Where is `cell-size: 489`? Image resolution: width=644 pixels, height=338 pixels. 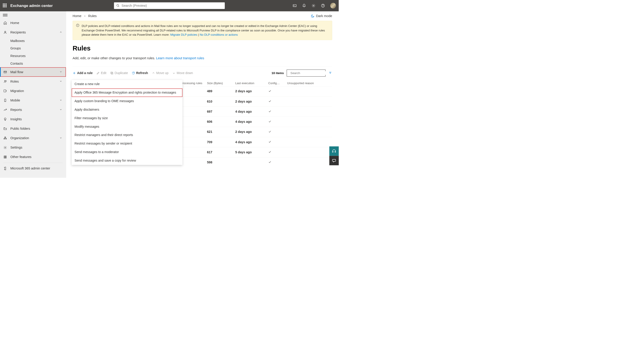
cell-size: 489 is located at coordinates (221, 91).